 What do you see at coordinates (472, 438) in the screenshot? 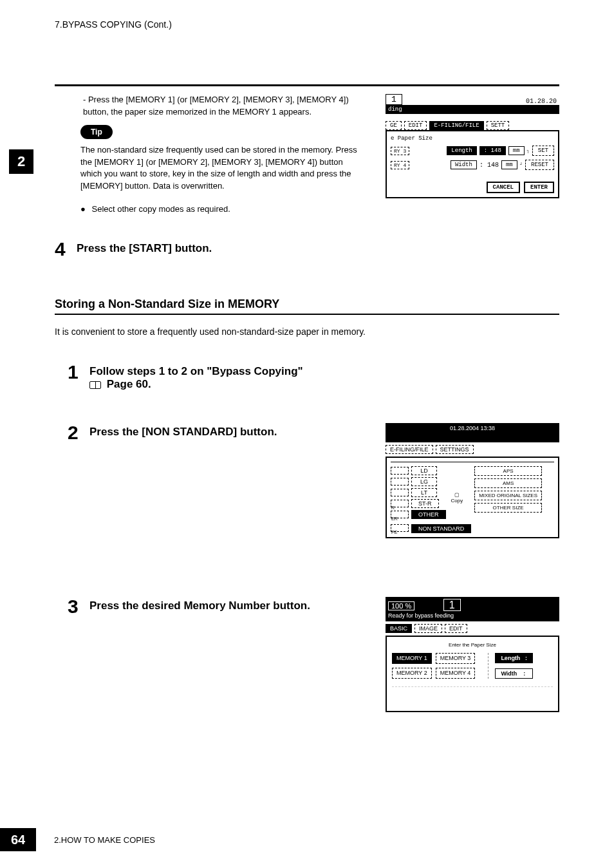
I see `ss2-dark-strip` at bounding box center [472, 438].